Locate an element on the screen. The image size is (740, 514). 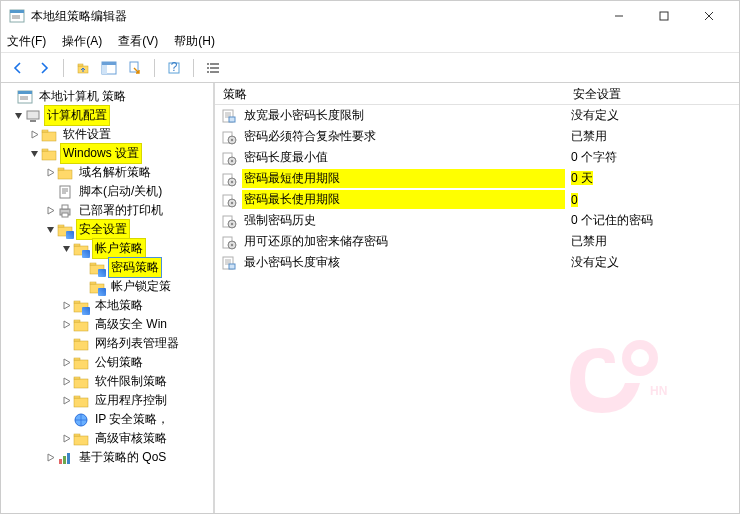
policy-name: 密码最短使用期限 is located at coordinates (404, 178).